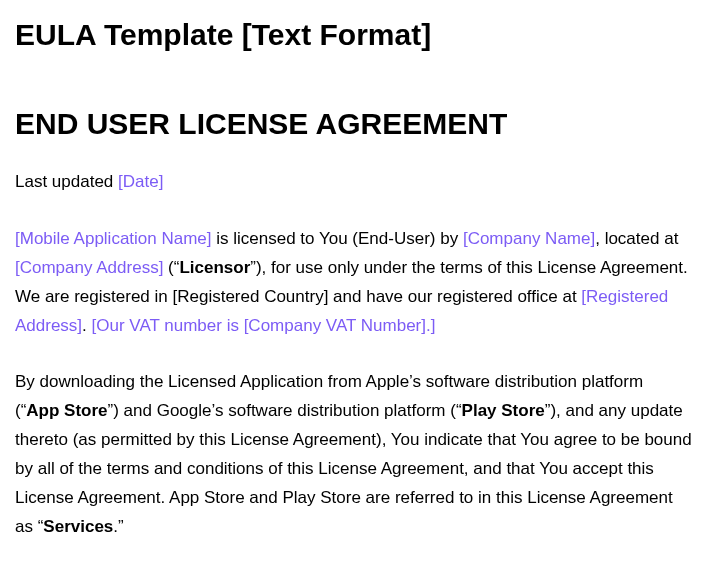 The height and width of the screenshot is (585, 707). I want to click on last-updated: Last updated [Date], so click(354, 182).